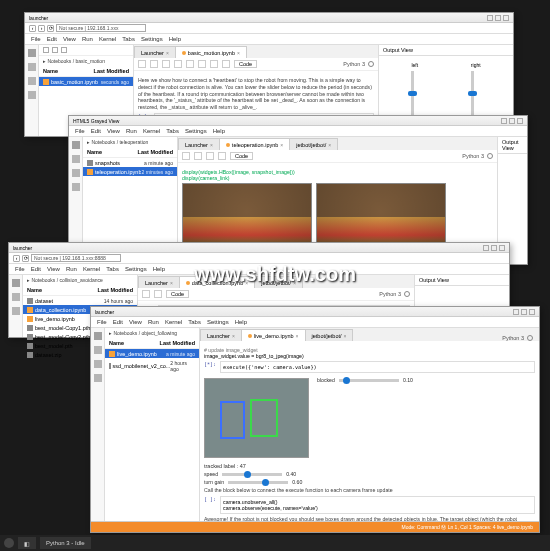  What do you see at coordinates (370, 490) in the screenshot?
I see `markdown-cell: Call the block below to connect the exec…` at bounding box center [370, 490].